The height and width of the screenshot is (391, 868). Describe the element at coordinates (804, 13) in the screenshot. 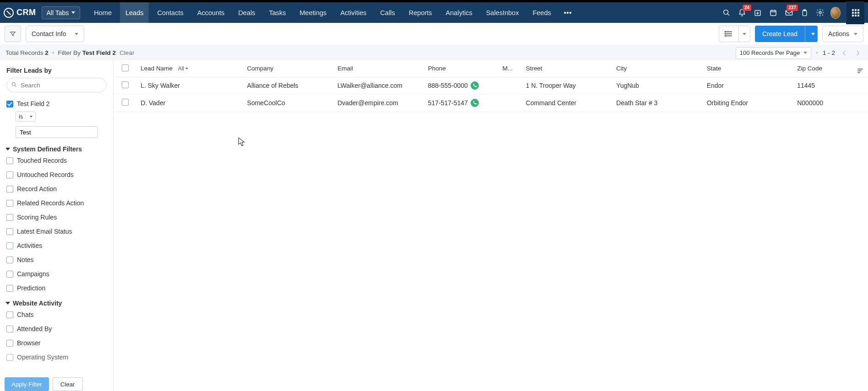

I see `clipboard-icon` at that location.